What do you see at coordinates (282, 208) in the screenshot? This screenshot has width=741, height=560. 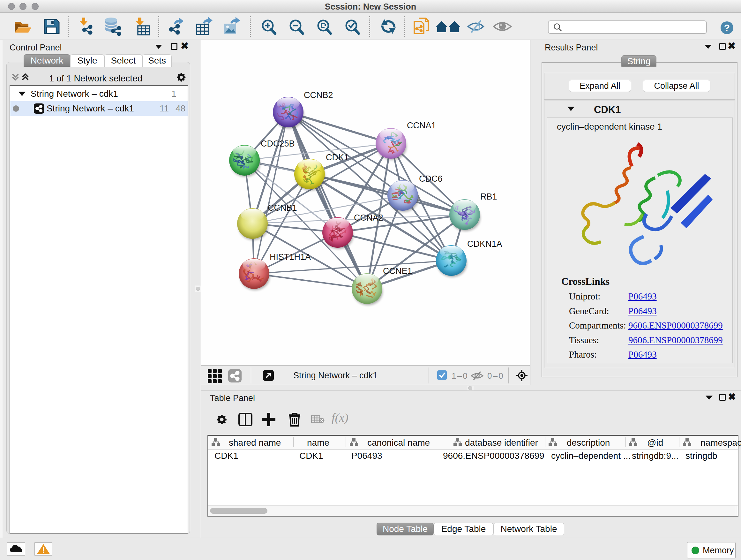 I see `svg-text: CCNB1` at bounding box center [282, 208].